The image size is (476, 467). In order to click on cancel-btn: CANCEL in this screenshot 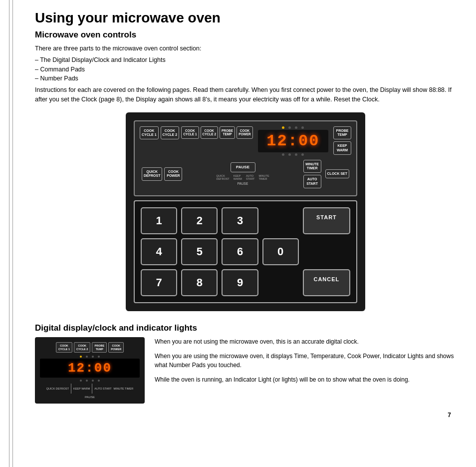, I will do `click(326, 283)`.